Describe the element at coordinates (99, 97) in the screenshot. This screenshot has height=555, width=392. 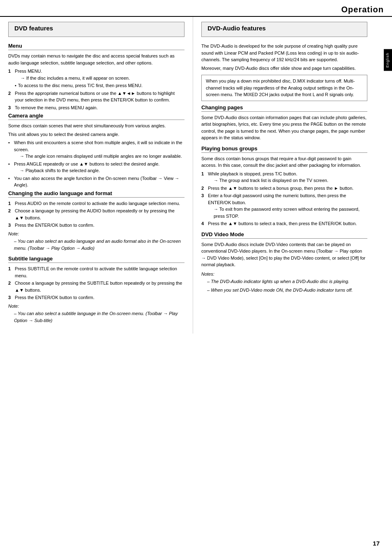
I see `menu-step-2-text: Press the appropriate numerical buttons …` at that location.